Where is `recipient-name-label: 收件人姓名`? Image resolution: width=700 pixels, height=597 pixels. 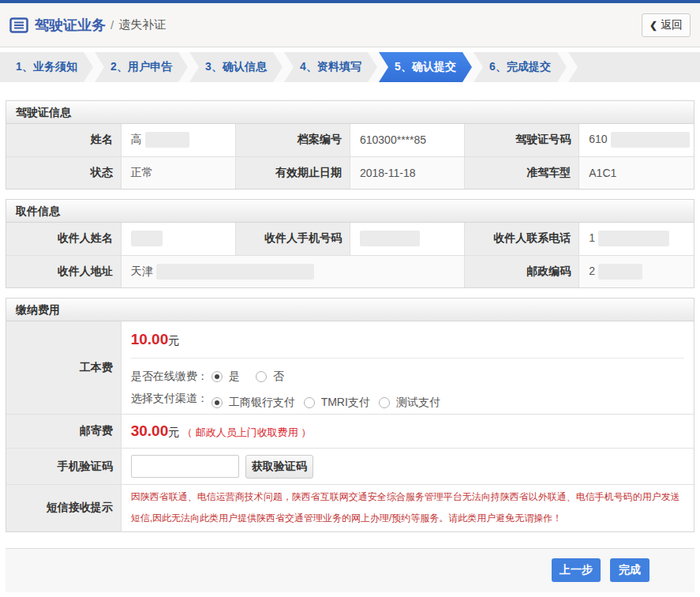 recipient-name-label: 收件人姓名 is located at coordinates (63, 238).